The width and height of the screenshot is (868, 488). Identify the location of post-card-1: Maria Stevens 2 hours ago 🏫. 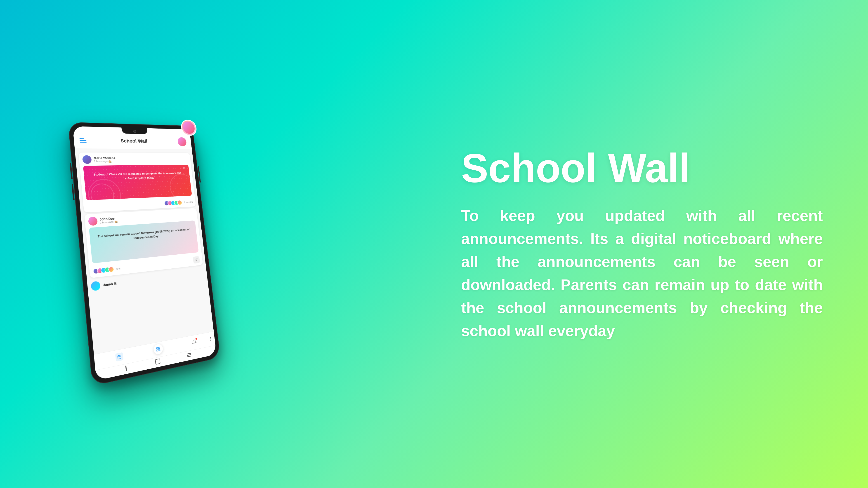
(137, 183).